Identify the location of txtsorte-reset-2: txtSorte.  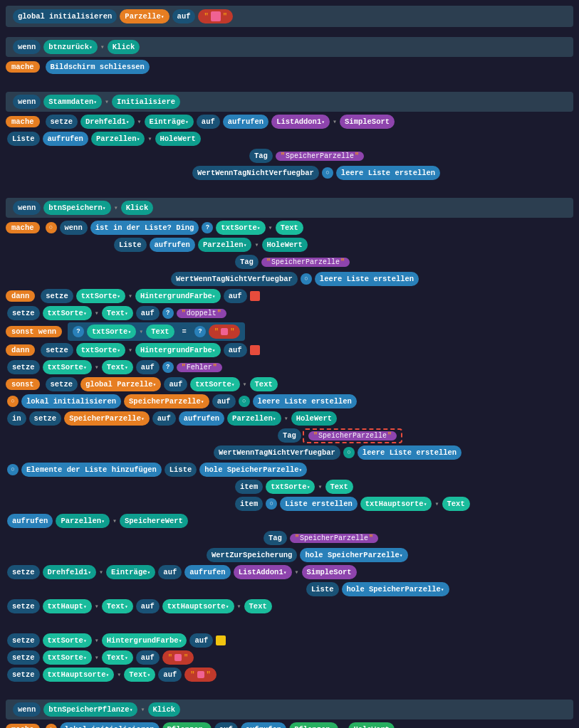
(67, 658).